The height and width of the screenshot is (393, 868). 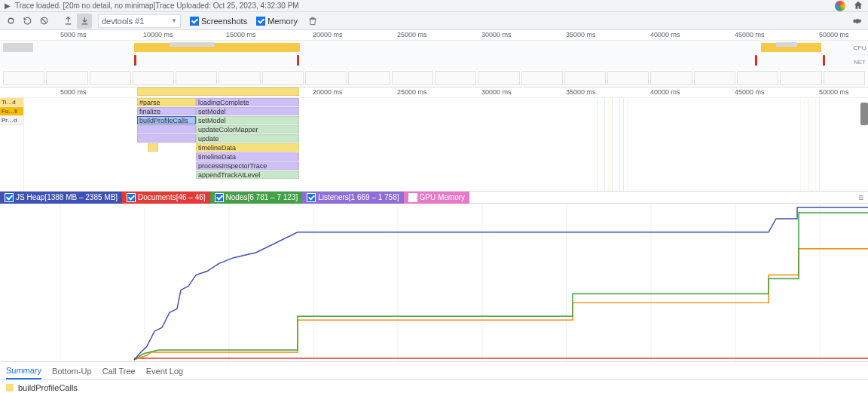 What do you see at coordinates (225, 21) in the screenshot?
I see `screenshots-label: Screenshots` at bounding box center [225, 21].